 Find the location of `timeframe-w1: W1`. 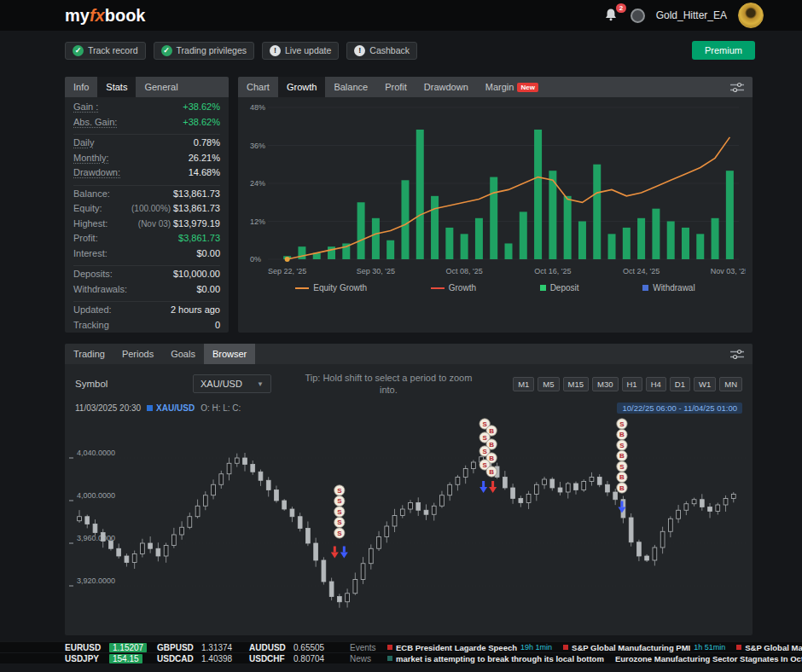

timeframe-w1: W1 is located at coordinates (705, 384).